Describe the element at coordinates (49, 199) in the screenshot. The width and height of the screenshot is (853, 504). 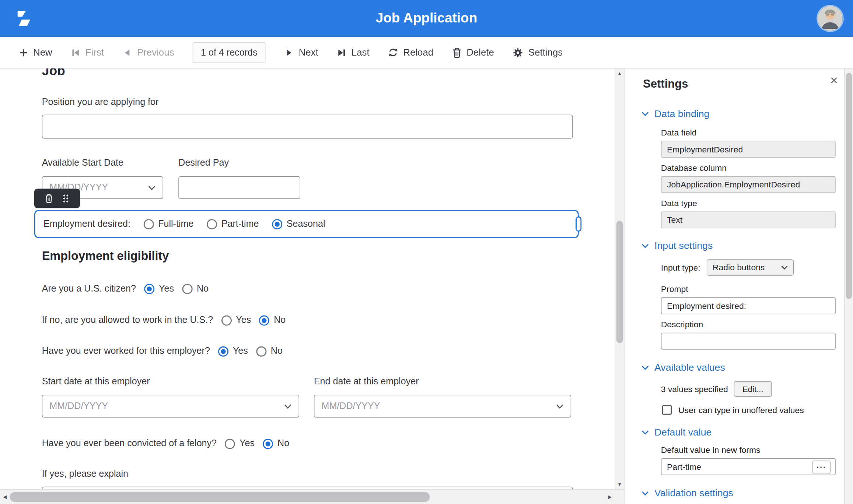
I see `delete-field-button` at that location.